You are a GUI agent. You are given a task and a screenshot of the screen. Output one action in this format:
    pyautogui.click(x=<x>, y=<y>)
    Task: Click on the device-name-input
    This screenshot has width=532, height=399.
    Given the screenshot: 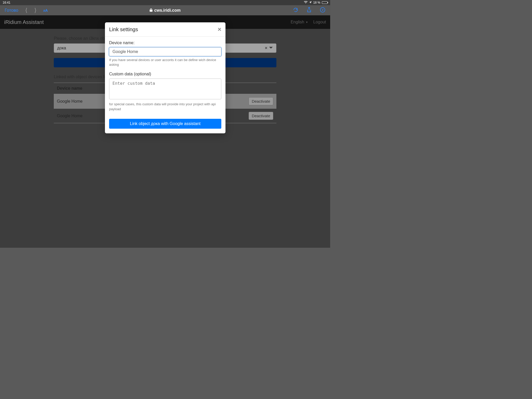 What is the action you would take?
    pyautogui.click(x=165, y=52)
    